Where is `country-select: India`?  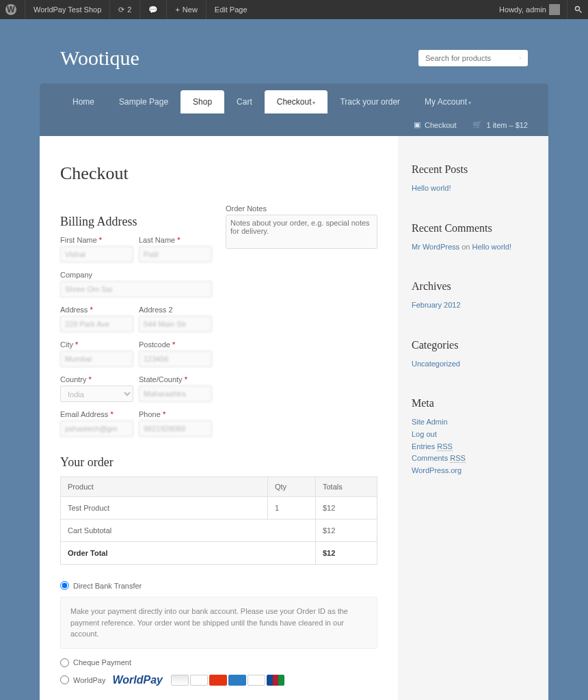 country-select: India is located at coordinates (97, 394).